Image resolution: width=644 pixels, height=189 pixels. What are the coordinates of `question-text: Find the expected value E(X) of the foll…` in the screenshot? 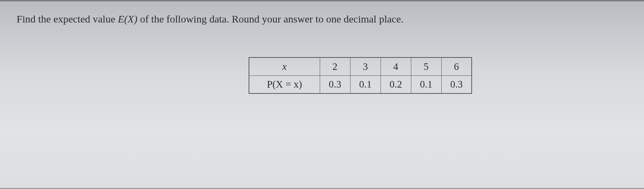 It's located at (210, 19).